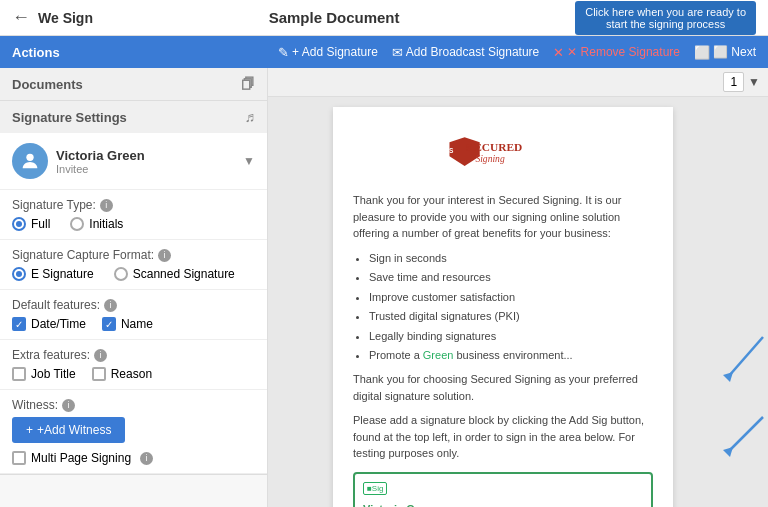 Image resolution: width=768 pixels, height=507 pixels. Describe the element at coordinates (184, 274) in the screenshot. I see `scanned-sig-label: Scanned Signature` at that location.